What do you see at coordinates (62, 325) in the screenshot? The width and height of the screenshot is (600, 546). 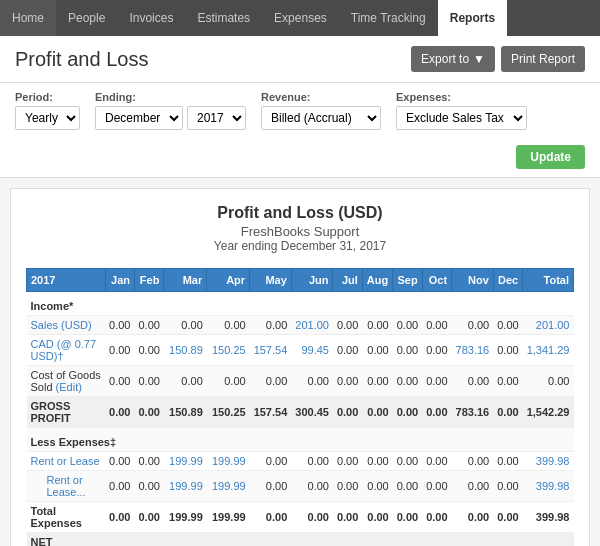 I see `data-link: Sales (USD)` at bounding box center [62, 325].